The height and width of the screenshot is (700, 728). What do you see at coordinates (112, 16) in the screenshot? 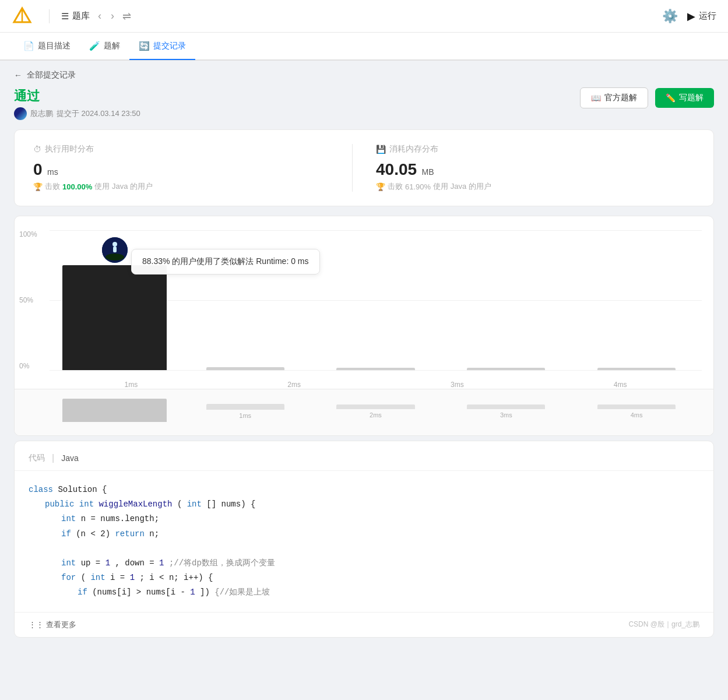
I see `next-btn: ›` at bounding box center [112, 16].